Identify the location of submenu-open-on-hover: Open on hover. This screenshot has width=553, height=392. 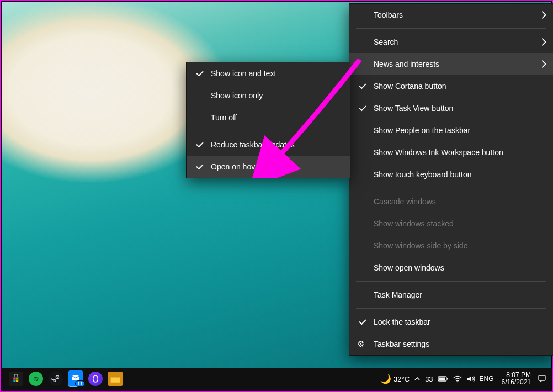
(268, 167).